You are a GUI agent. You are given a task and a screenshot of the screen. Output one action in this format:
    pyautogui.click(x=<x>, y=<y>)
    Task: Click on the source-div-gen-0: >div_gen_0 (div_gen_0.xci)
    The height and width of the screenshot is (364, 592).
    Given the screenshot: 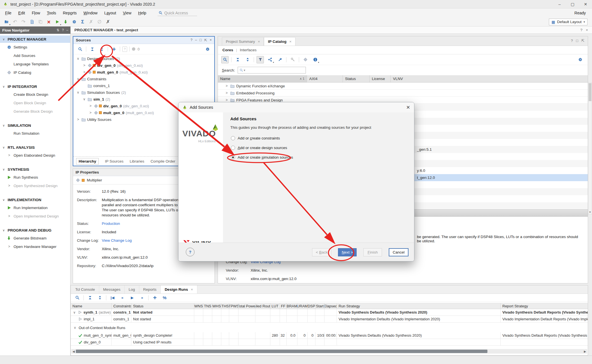 What is the action you would take?
    pyautogui.click(x=144, y=65)
    